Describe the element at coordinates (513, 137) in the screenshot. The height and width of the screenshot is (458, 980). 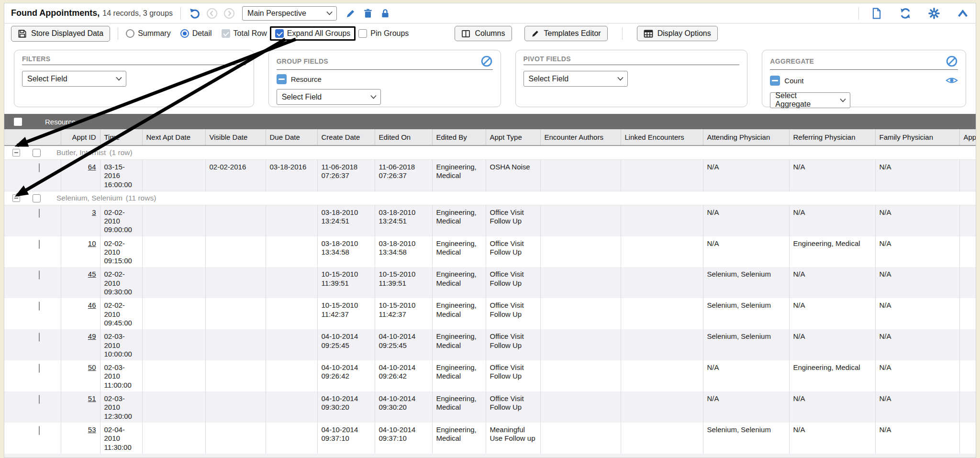
I see `column-header-appt-type: Appt Type` at that location.